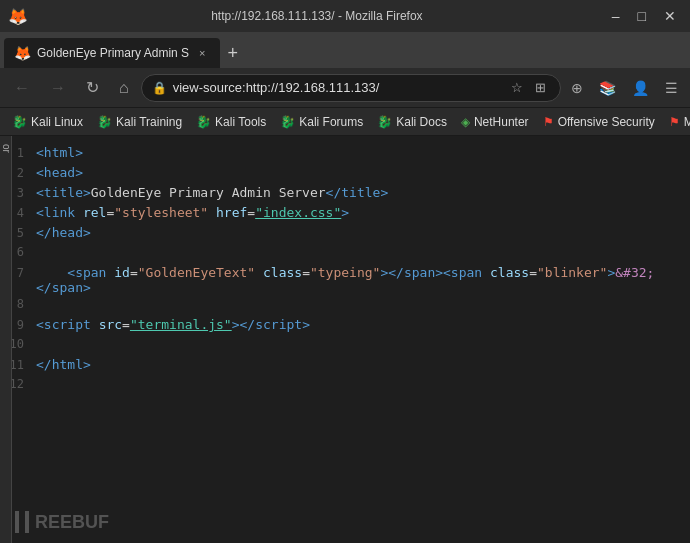 The image size is (690, 543). What do you see at coordinates (345, 122) in the screenshot?
I see `bookmarks-bar: 🐉 Kali Linux 🐉 Kali Training 🐉 Kali Tool…` at bounding box center [345, 122].